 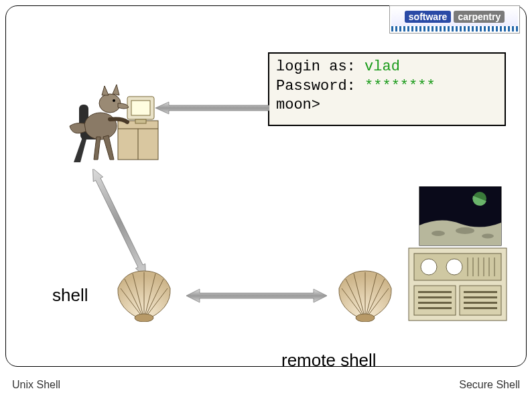 I want to click on arrow-user-shell, so click(x=119, y=223).